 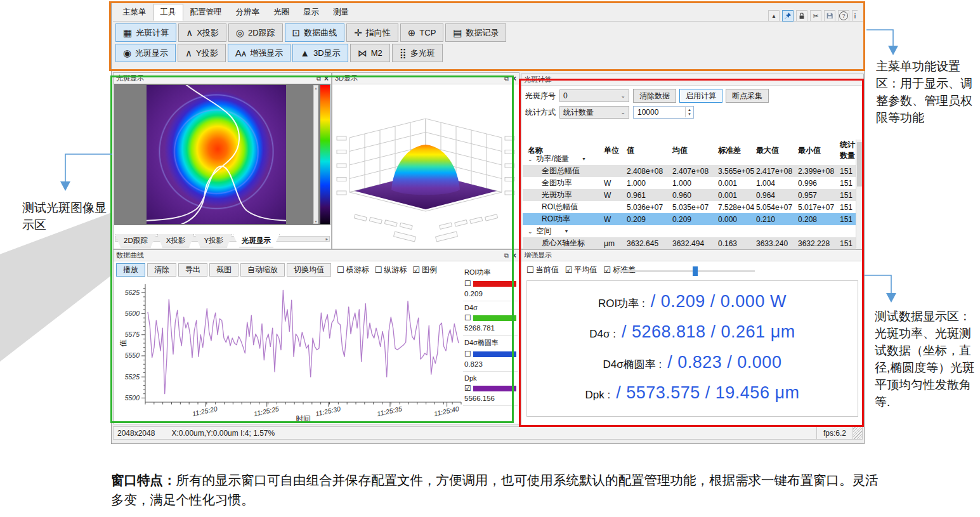 I want to click on table-row-质心X轴坐标: 质心X轴坐标μm3632.6453632.4940.1633633.240363…, so click(x=689, y=244).